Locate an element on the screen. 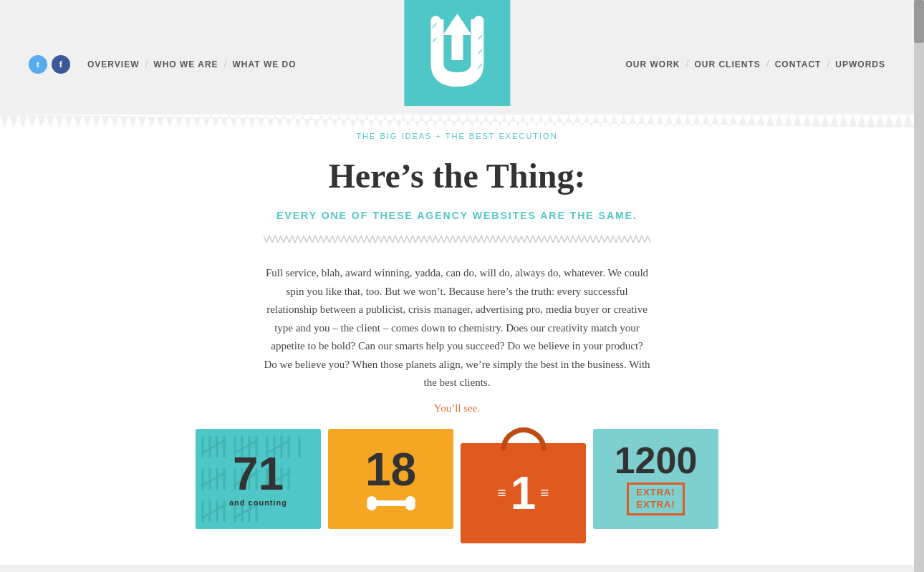  nav-sep-1: / is located at coordinates (146, 64).